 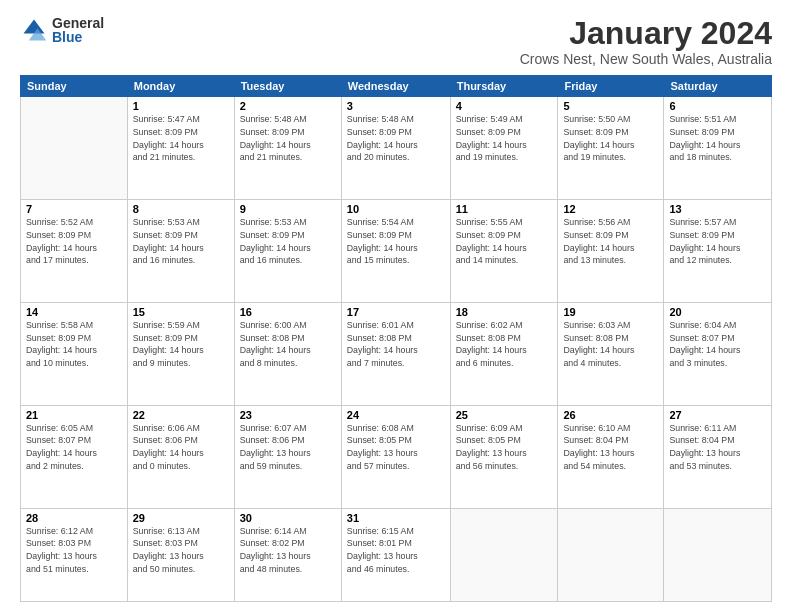 What do you see at coordinates (288, 555) in the screenshot?
I see `day-cell: 30Sunrise: 6:14 AM Sunset: 8:02 PM Dayli…` at bounding box center [288, 555].